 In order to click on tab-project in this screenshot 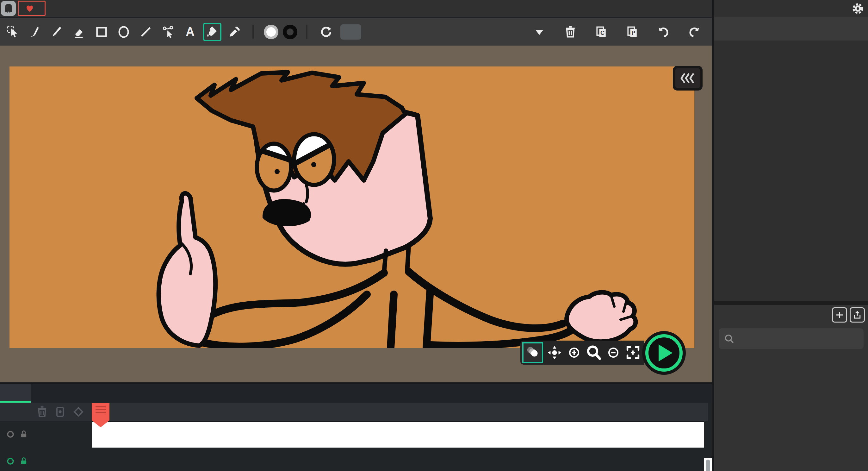, I will do `click(16, 393)`.